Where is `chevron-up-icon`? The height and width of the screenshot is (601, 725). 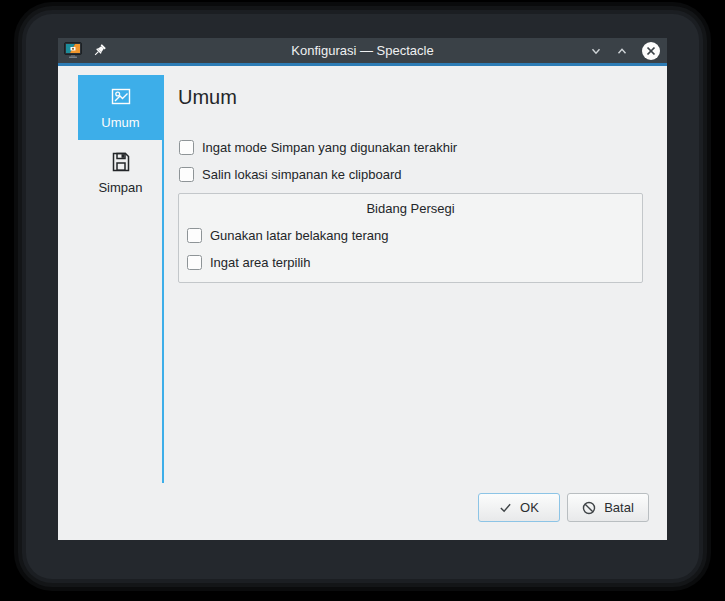
chevron-up-icon is located at coordinates (622, 51).